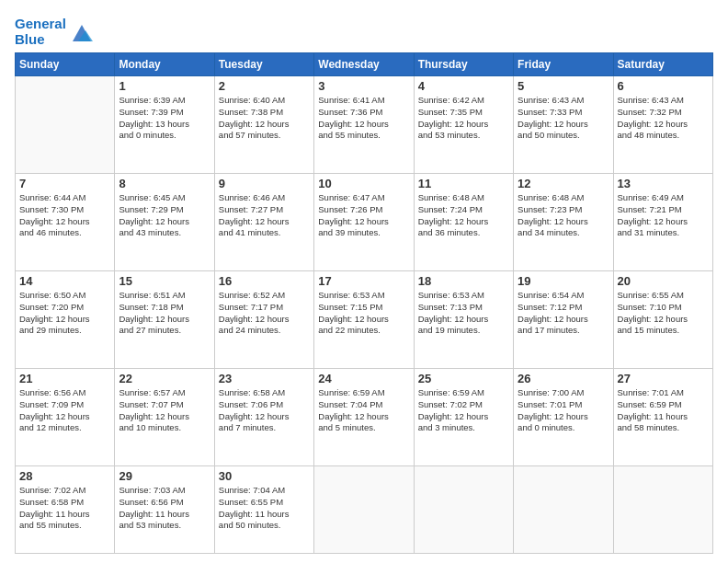  What do you see at coordinates (82, 32) in the screenshot?
I see `logo-icon` at bounding box center [82, 32].